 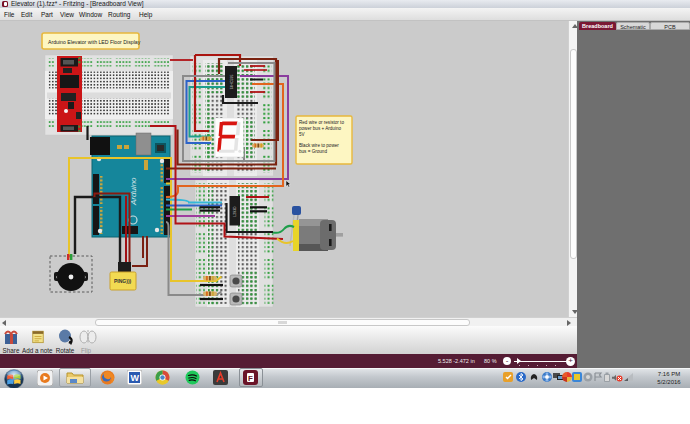 I want to click on svg-text: W, so click(x=136, y=378).